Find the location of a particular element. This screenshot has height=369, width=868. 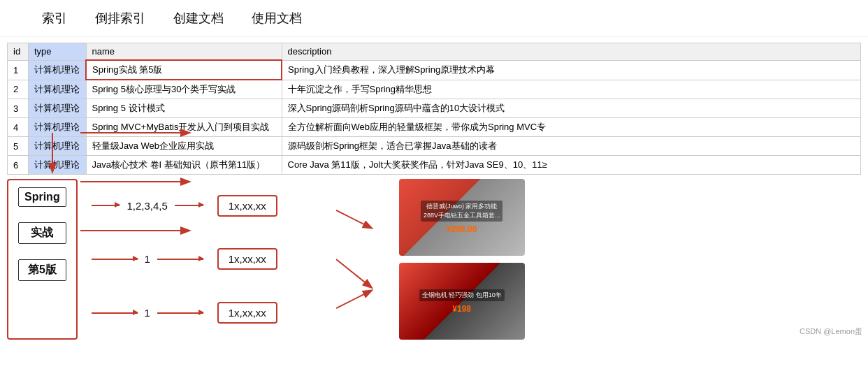

watermark: CSDN @Lemon蛋 is located at coordinates (831, 331).